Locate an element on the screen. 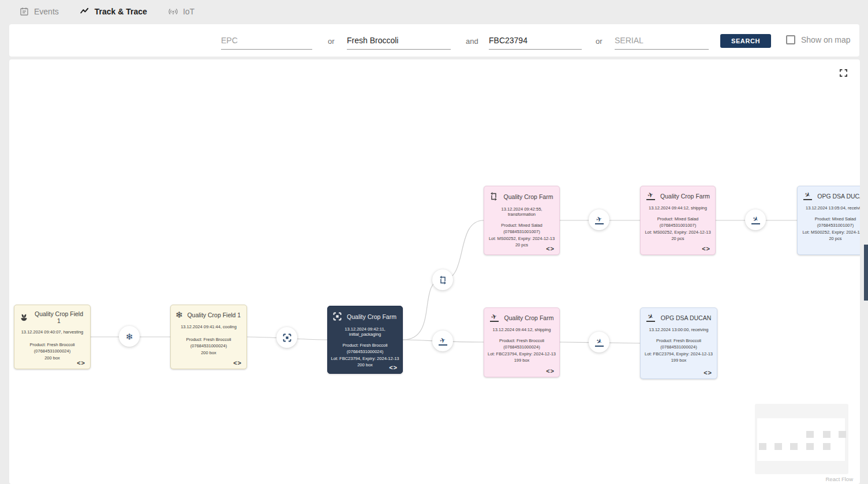 Image resolution: width=868 pixels, height=484 pixels. lot-field-wrap is located at coordinates (536, 41).